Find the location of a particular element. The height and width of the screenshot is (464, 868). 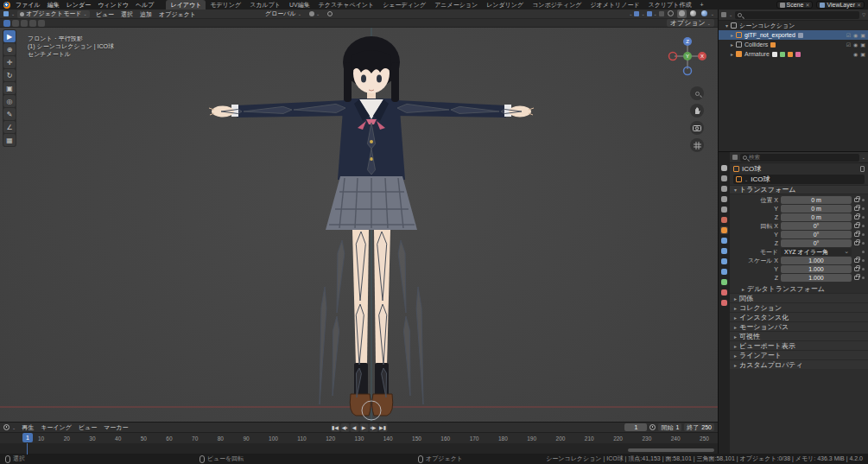

tab-constraints is located at coordinates (724, 271).